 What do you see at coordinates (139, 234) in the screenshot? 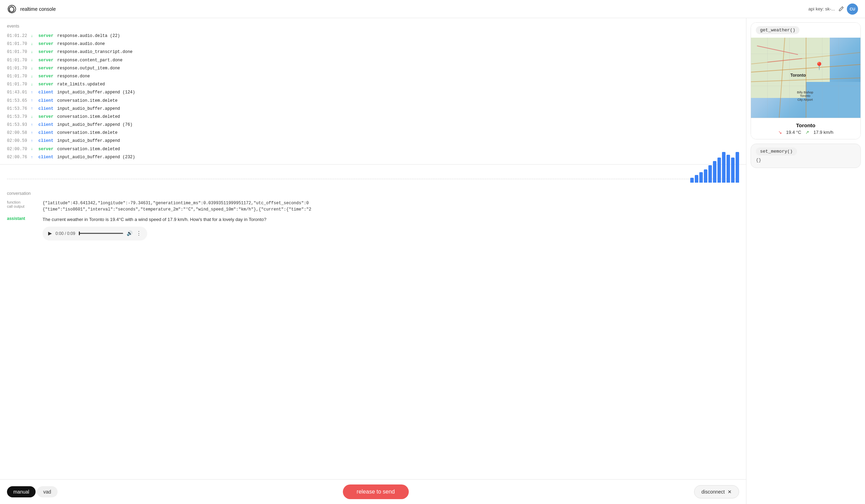
I see `audio-more-icon: ⋮` at bounding box center [139, 234].